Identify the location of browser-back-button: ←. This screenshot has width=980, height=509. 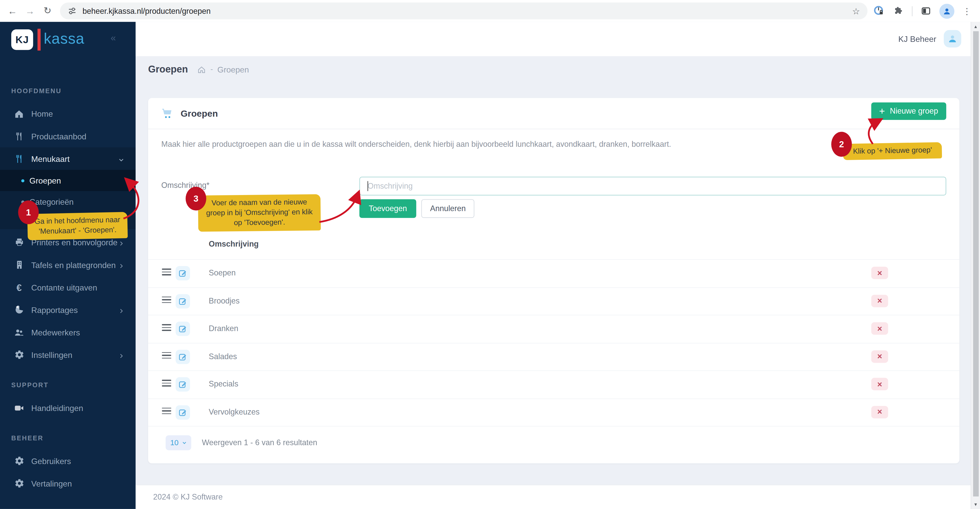
(13, 11).